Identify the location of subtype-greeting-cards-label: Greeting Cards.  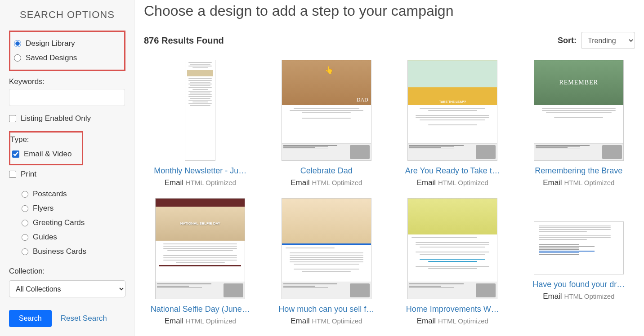
(58, 223).